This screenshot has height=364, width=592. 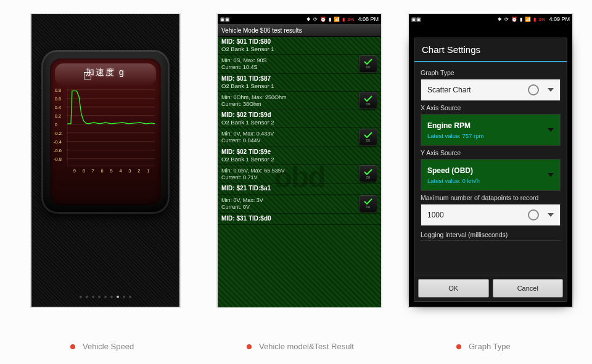 What do you see at coordinates (300, 119) in the screenshot?
I see `result-row: MID: $02 TID:$9d O2 Bank 1 Sensor 2` at bounding box center [300, 119].